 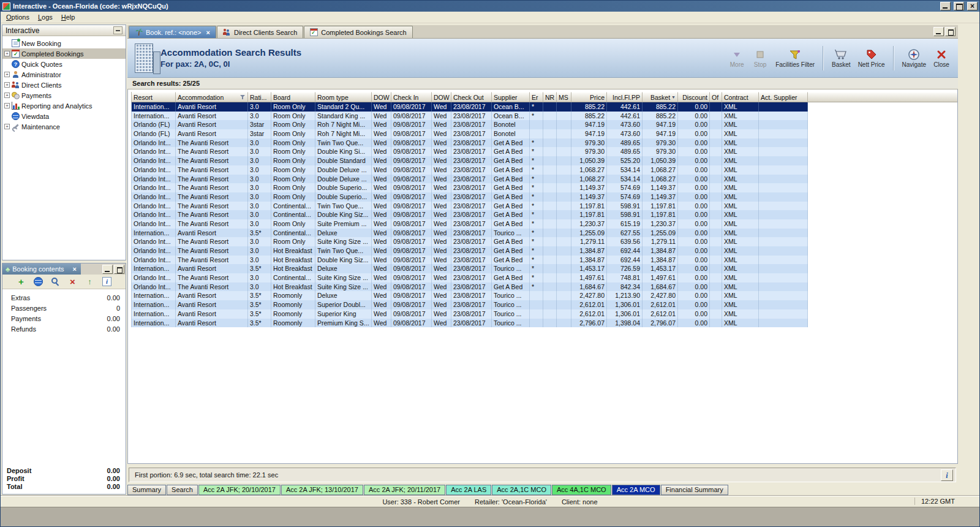 I want to click on column-header-discount: Discount, so click(x=694, y=97).